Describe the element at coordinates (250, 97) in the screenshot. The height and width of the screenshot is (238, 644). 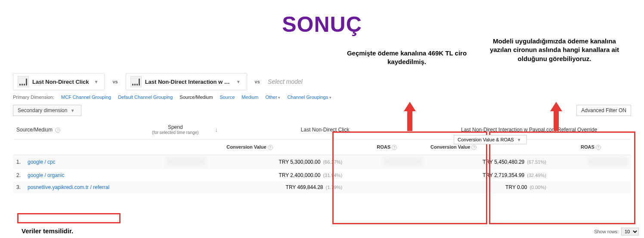
I see `dim-medium: Medium` at that location.